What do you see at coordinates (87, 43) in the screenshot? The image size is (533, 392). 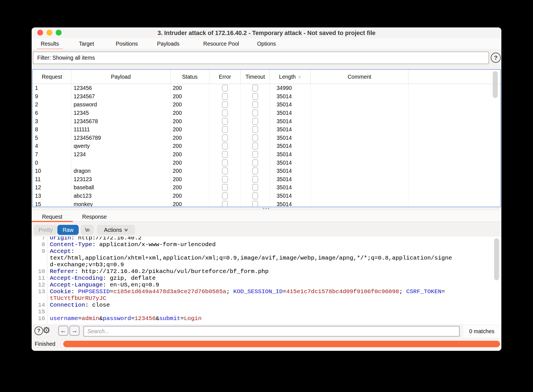 I see `tab-target: Target` at bounding box center [87, 43].